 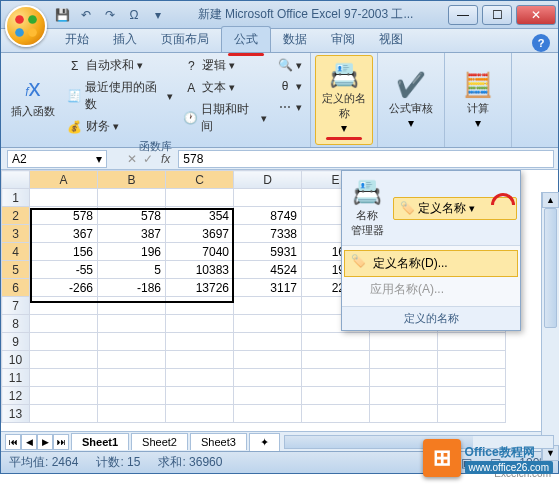 I want to click on cell: 367, so click(x=64, y=234).